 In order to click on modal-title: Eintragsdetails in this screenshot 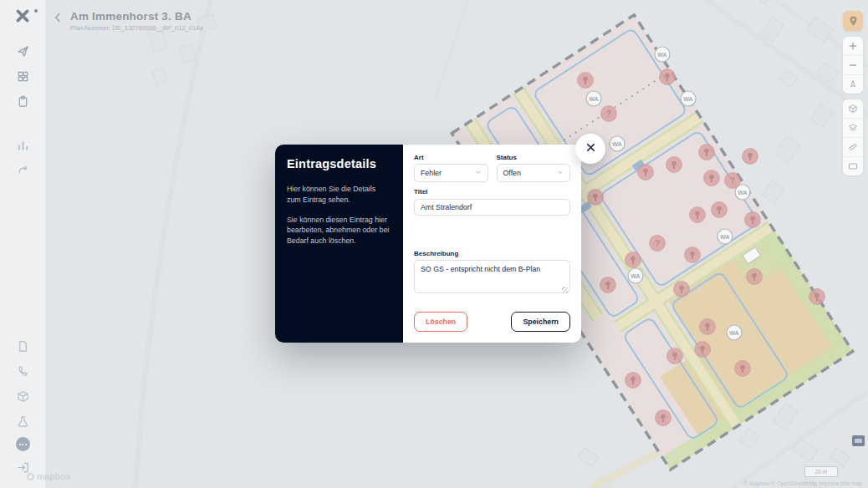, I will do `click(340, 164)`.